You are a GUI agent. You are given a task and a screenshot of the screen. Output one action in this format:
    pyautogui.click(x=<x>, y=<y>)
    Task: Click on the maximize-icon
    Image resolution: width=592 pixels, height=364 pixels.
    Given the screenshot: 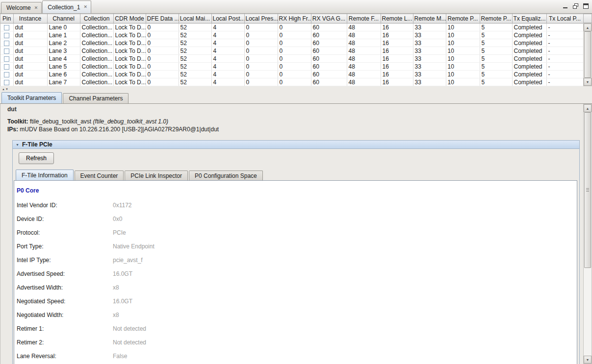 What is the action you would take?
    pyautogui.click(x=586, y=6)
    